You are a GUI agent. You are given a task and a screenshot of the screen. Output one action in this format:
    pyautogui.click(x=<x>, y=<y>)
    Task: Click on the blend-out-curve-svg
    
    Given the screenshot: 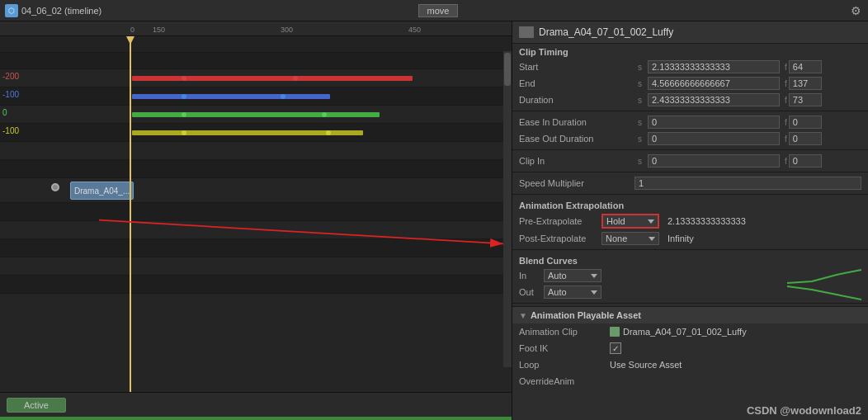 What is the action you would take?
    pyautogui.click(x=824, y=292)
    